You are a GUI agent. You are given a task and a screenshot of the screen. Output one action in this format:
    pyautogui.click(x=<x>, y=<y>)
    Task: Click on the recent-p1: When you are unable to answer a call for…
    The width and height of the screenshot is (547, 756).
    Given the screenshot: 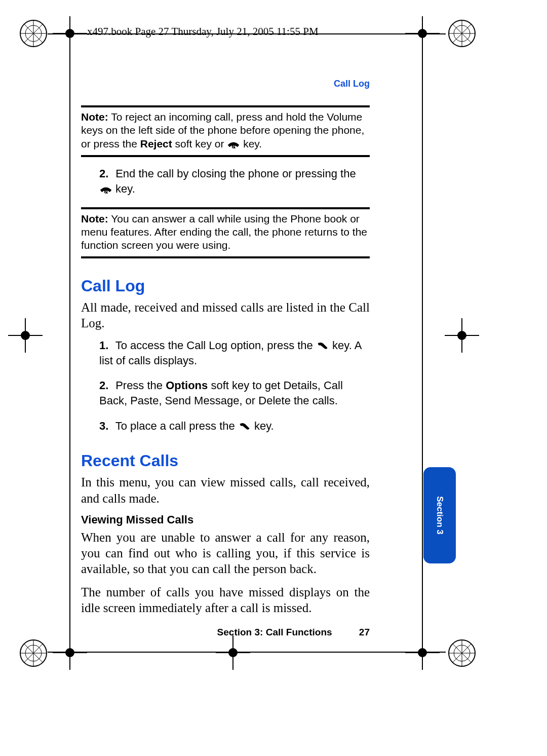 What is the action you would take?
    pyautogui.click(x=225, y=553)
    